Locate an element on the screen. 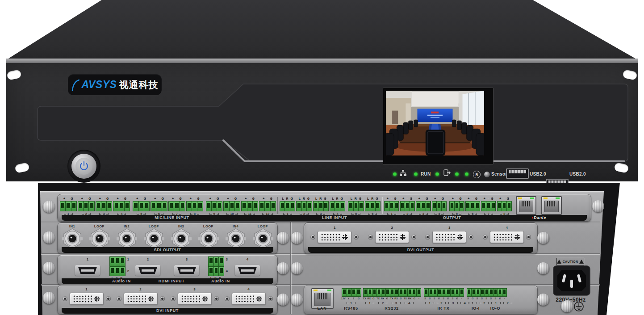  hdmi-card-strip: Audio IN HDMI INPUT Audio IN is located at coordinates (167, 281).